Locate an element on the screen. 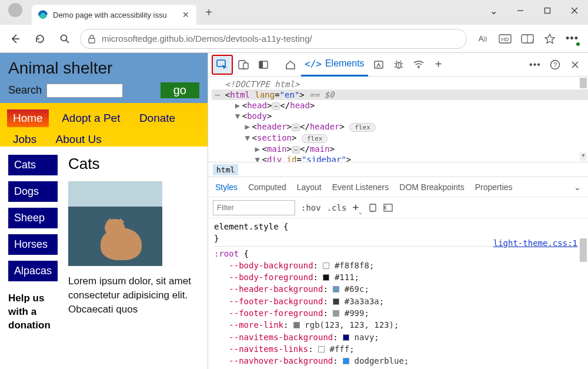  tabs-chevron-icon: ⌄ is located at coordinates (493, 11).